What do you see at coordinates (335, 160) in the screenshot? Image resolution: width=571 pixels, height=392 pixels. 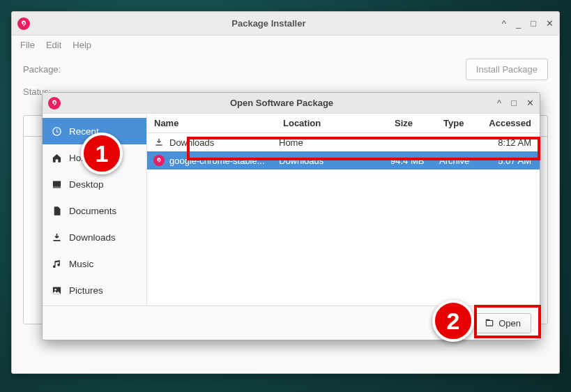 I see `file-location: Downloads` at bounding box center [335, 160].